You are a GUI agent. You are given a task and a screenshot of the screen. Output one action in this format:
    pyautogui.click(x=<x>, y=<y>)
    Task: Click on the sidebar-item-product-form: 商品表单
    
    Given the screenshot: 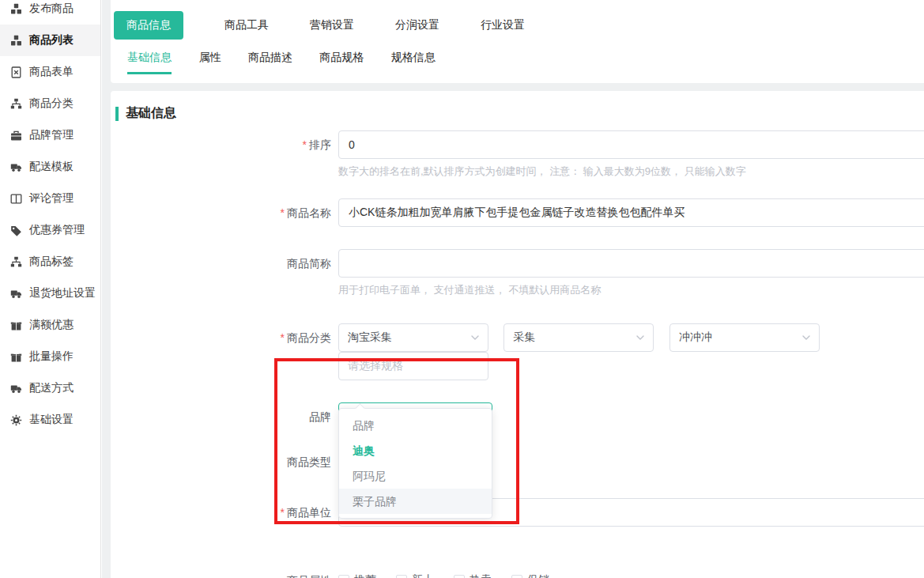 What is the action you would take?
    pyautogui.click(x=51, y=72)
    